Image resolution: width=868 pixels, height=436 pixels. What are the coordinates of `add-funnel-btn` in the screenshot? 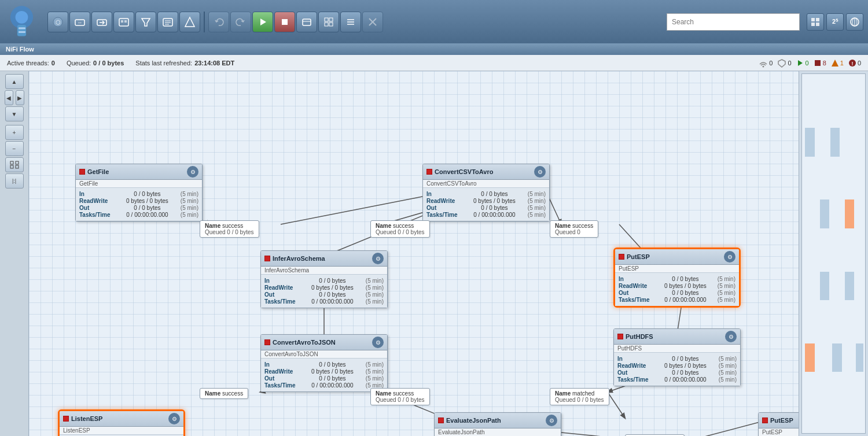 It's located at (146, 22).